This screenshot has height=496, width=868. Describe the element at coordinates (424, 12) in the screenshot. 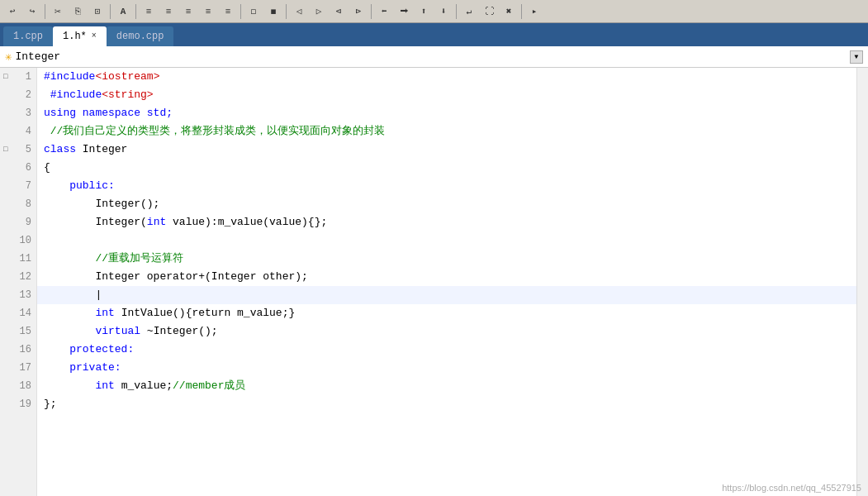

I see `toolbar-btn-up: ⬆` at that location.